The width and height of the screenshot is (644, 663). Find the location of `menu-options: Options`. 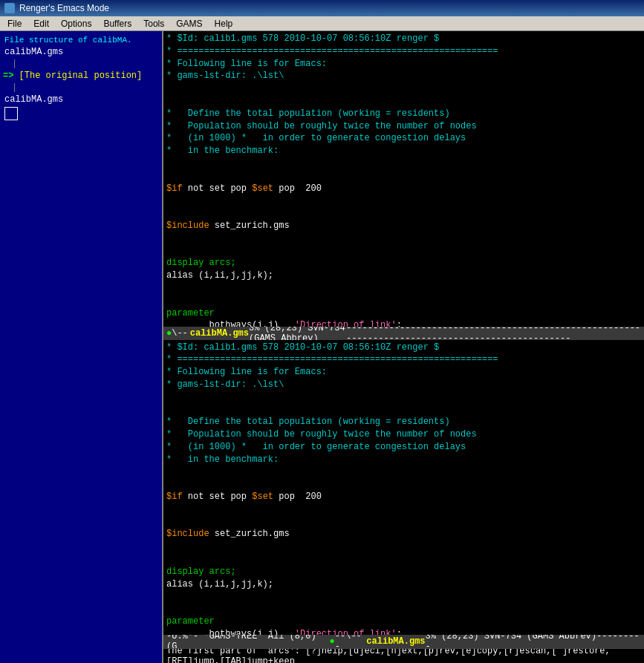

menu-options: Options is located at coordinates (76, 24).